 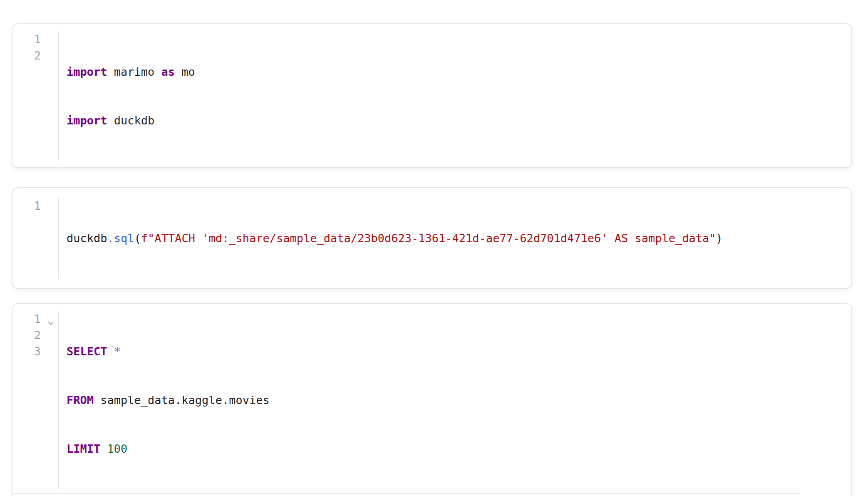 I want to click on code-line: SELECT *, so click(x=459, y=351).